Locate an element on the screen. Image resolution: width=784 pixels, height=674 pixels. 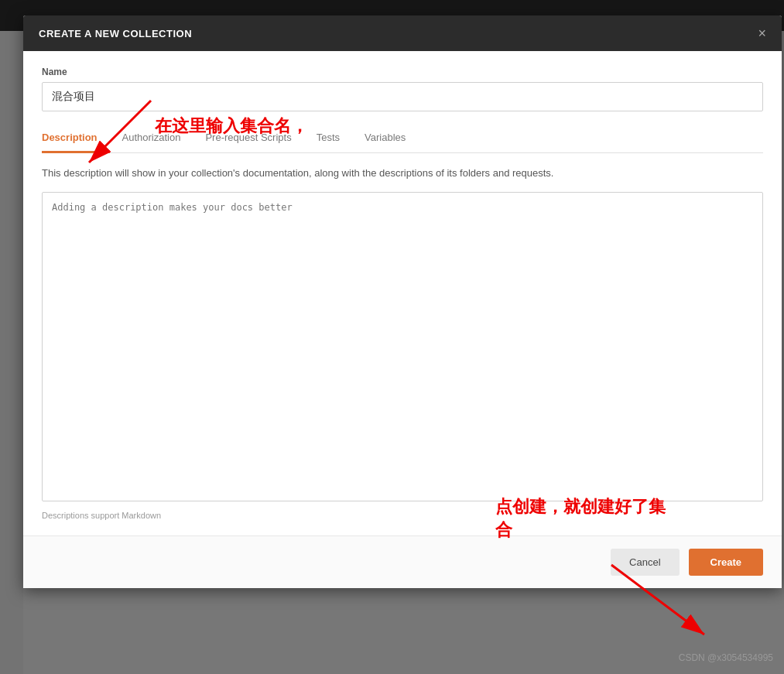
tab-tests: Tests is located at coordinates (328, 139).